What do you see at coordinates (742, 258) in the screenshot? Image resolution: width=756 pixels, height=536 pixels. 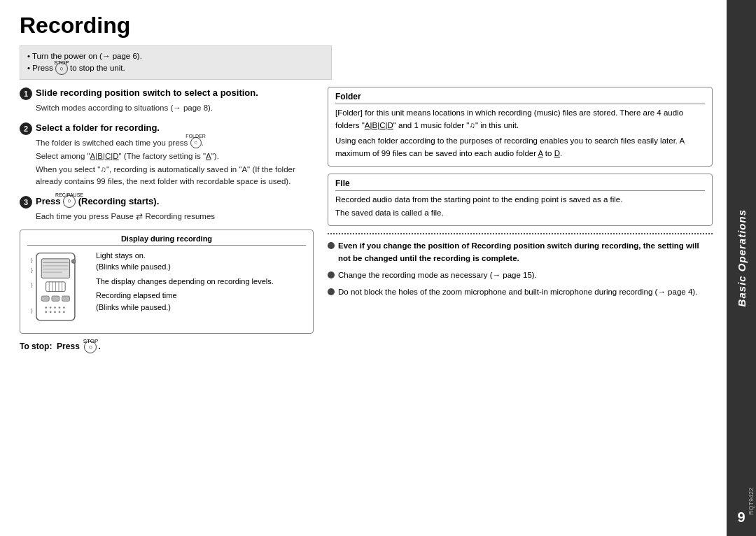 I see `sidebar-vertical-text: Basic Operations` at bounding box center [742, 258].